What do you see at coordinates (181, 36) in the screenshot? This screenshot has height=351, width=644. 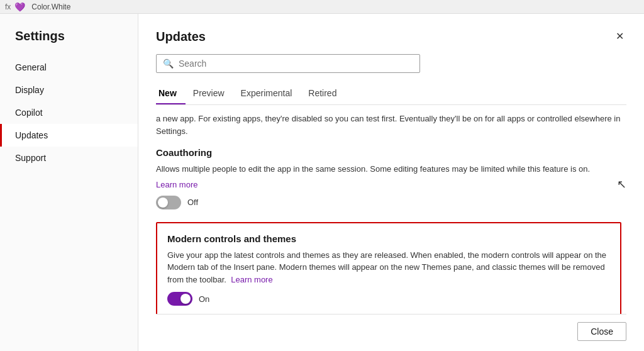 I see `panel-title: Updates` at bounding box center [181, 36].